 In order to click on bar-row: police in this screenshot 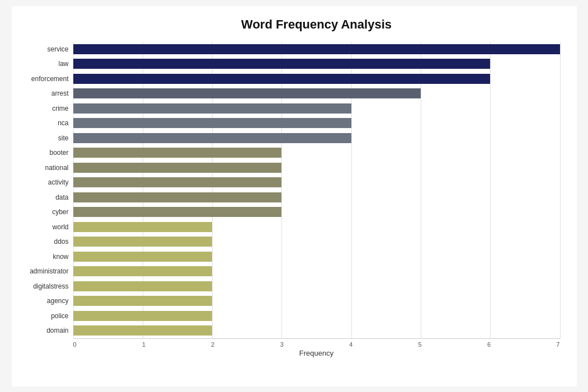, I will do `click(317, 316)`.